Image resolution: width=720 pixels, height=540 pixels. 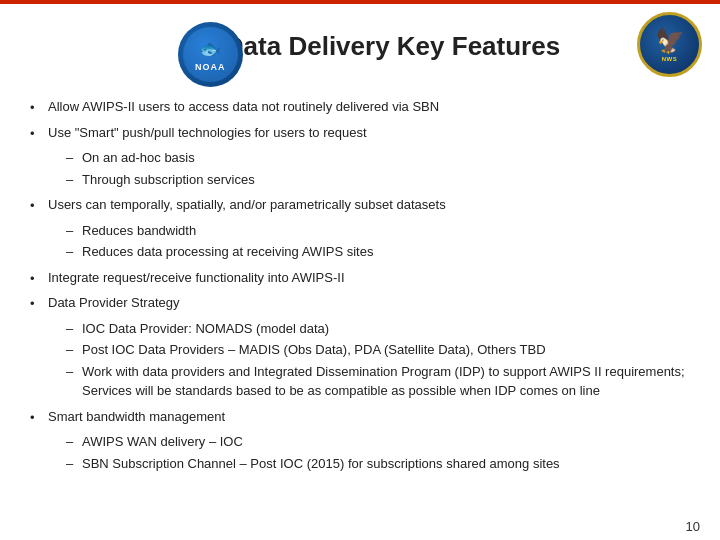 I want to click on sub-text: Post IOC Data Providers – MADIS (Obs Dat…, so click(x=314, y=350).